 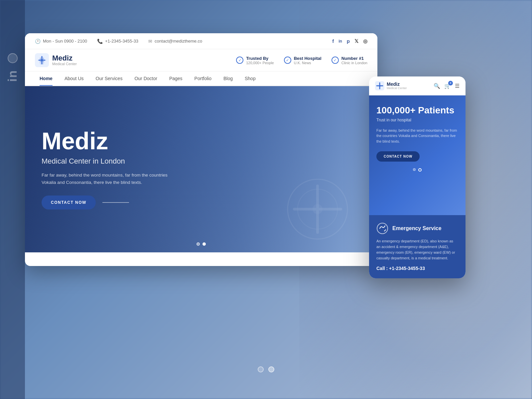 What do you see at coordinates (111, 169) in the screenshot?
I see `hero-content: Mediz Medical Center in London Far far a…` at bounding box center [111, 169].